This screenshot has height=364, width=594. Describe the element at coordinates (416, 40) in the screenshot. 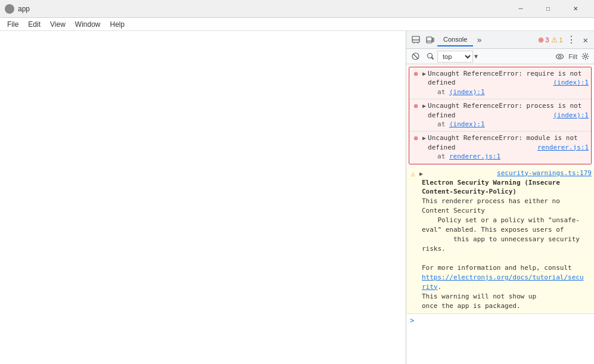

I see `inspect-icon` at that location.